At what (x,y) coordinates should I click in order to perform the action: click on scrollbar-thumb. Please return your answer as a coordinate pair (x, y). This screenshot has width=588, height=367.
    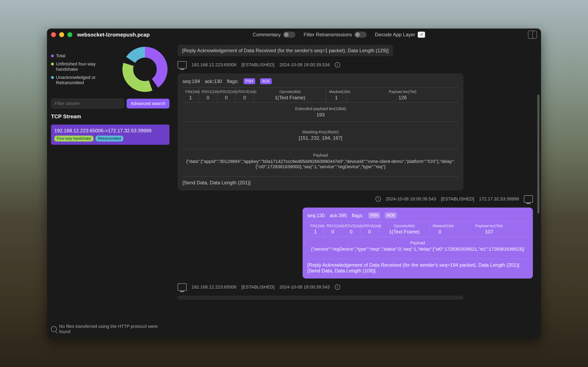
    Looking at the image, I should click on (538, 154).